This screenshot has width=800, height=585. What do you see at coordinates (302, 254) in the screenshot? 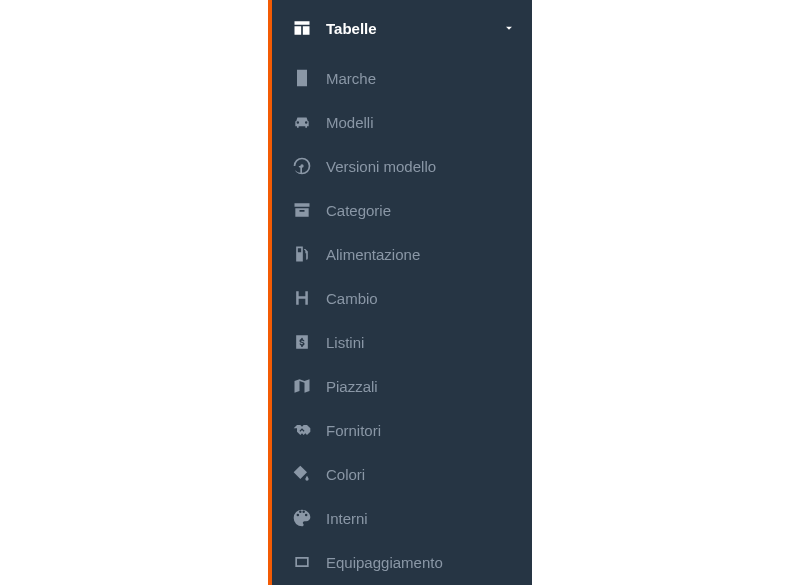
I see `fuel-pump-icon` at bounding box center [302, 254].